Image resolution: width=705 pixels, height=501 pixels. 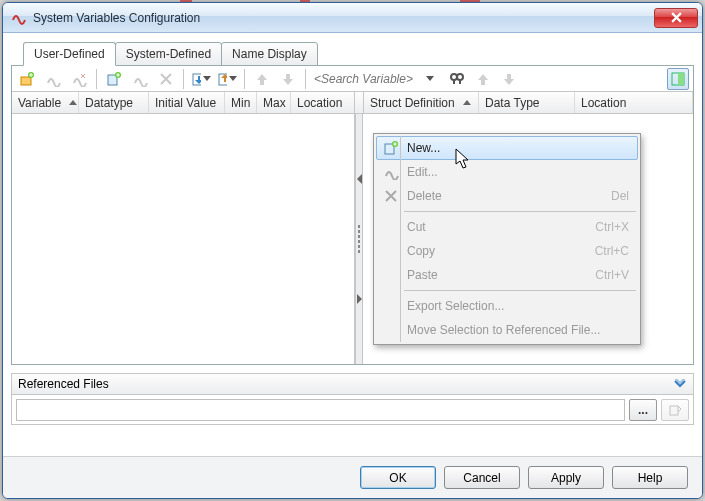 What do you see at coordinates (374, 79) in the screenshot?
I see `search-box` at bounding box center [374, 79].